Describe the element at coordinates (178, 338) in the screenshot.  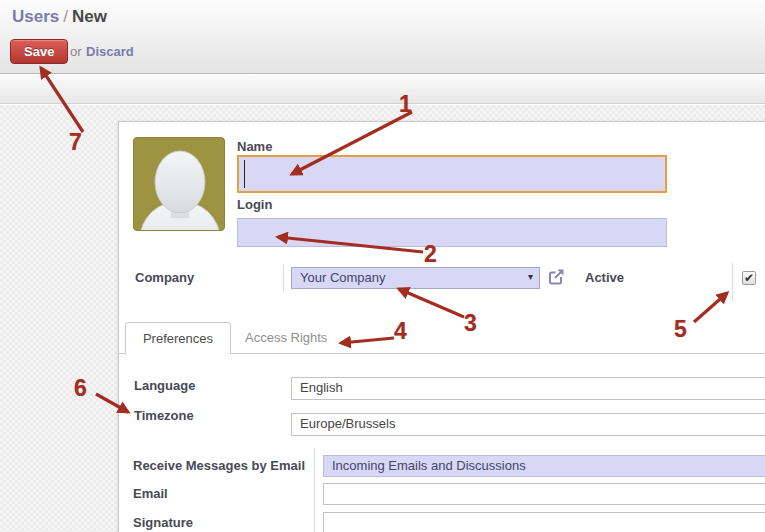
I see `tab-preferences: Preferences` at that location.